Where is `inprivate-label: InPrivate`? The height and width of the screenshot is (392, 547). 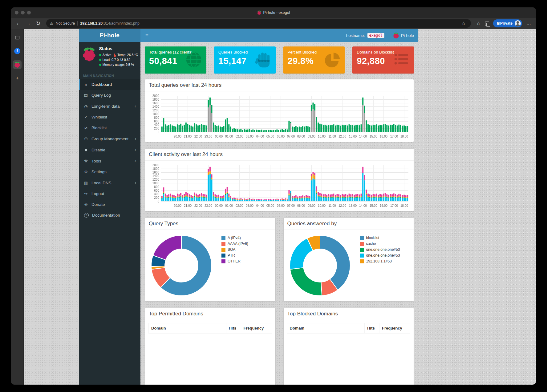 inprivate-label: InPrivate is located at coordinates (504, 23).